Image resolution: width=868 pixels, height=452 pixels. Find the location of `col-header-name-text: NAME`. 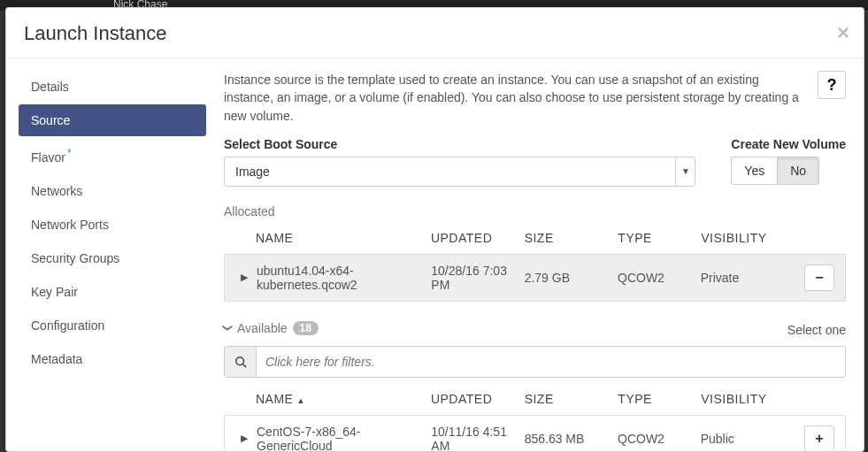

col-header-name-text: NAME is located at coordinates (274, 399).